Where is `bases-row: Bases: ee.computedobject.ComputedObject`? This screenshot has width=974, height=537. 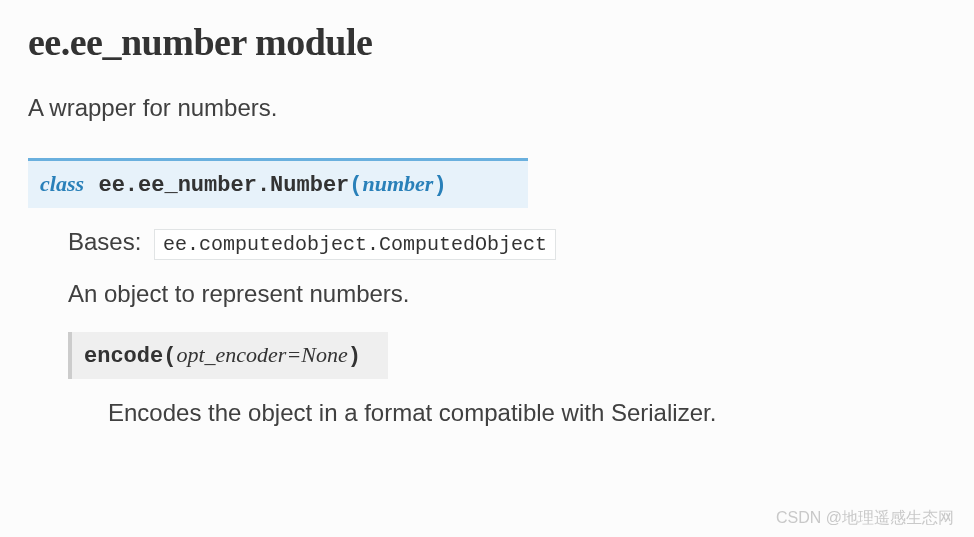
bases-row: Bases: ee.computedobject.ComputedObject is located at coordinates (507, 242).